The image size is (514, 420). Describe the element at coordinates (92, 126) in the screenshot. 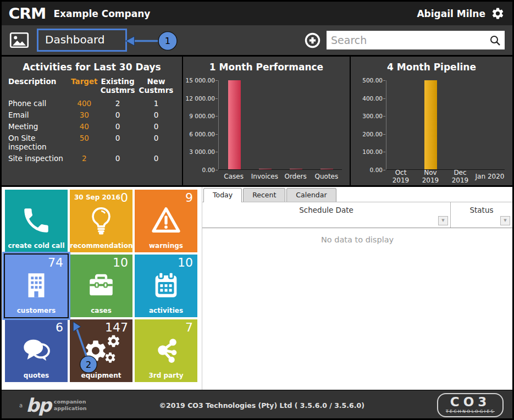

I see `activity-row: Meeting4000` at that location.